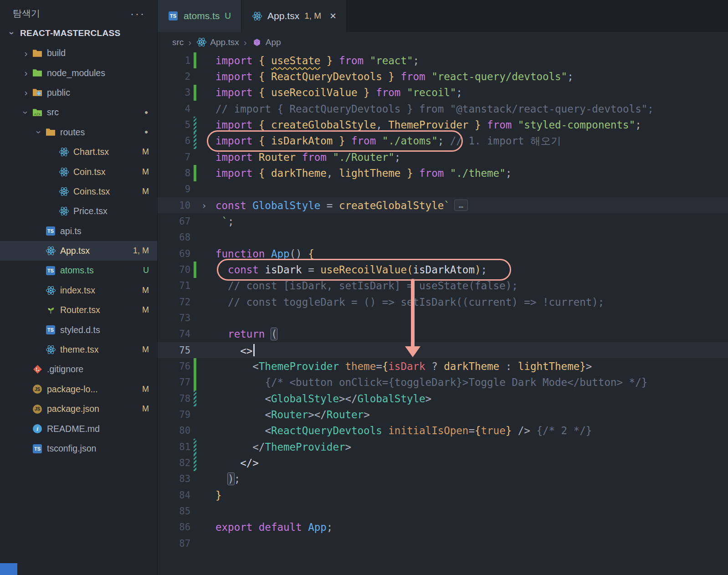 Image resolution: width=728 pixels, height=575 pixels. Describe the element at coordinates (78, 132) in the screenshot. I see `tree-item-routes: ›routes•` at that location.